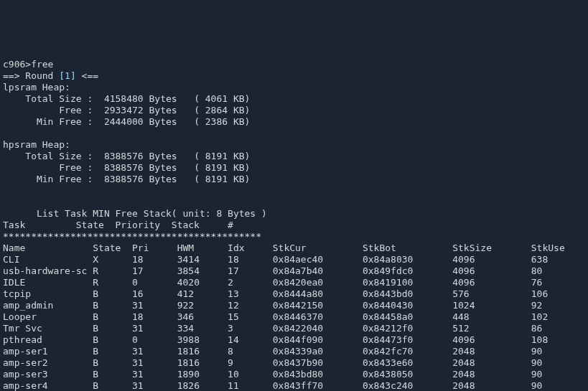  Describe the element at coordinates (540, 294) in the screenshot. I see `cell-8: 106` at that location.